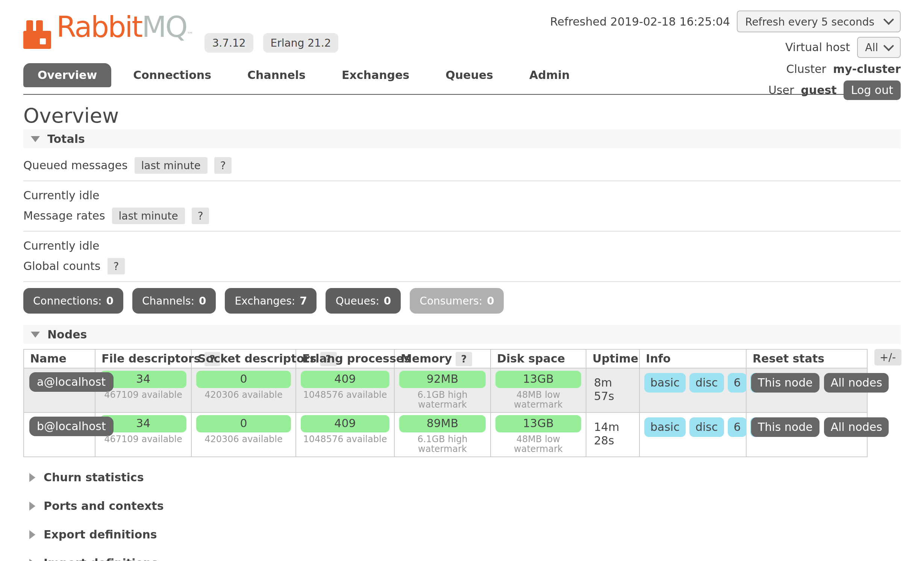 This screenshot has height=561, width=924. Describe the element at coordinates (465, 506) in the screenshot. I see `section-ports-and-contexts: Ports and contexts` at that location.